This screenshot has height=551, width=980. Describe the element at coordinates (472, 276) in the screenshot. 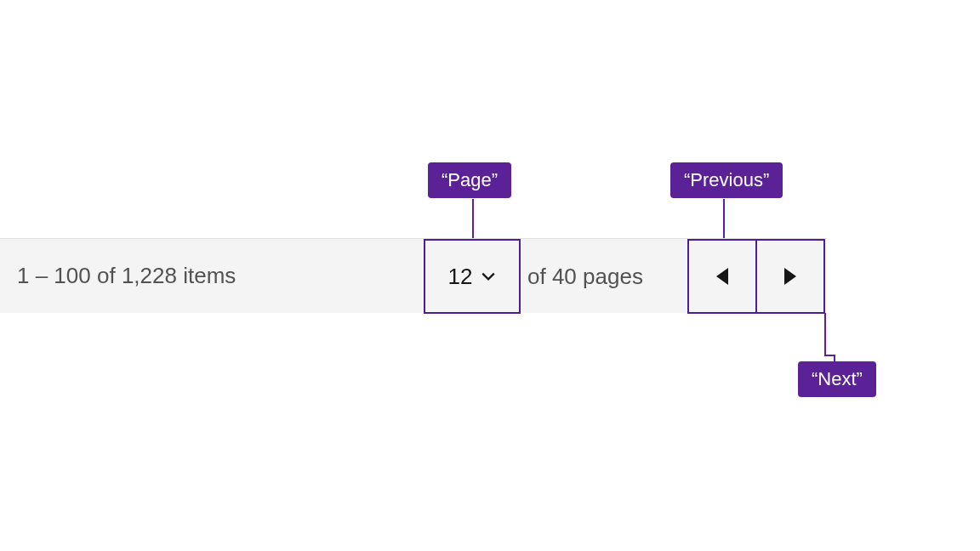

I see `page-select: 12` at that location.